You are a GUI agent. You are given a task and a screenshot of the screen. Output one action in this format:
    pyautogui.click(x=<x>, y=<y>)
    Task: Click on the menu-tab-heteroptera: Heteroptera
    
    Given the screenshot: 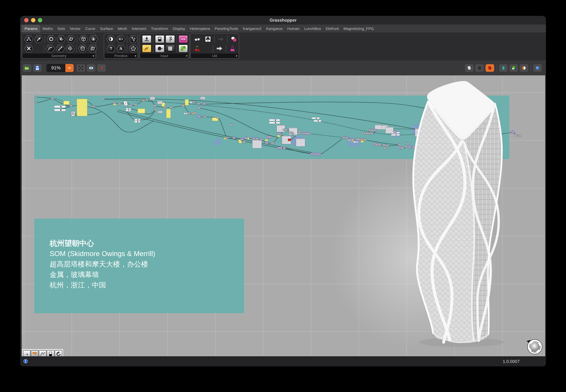 What is the action you would take?
    pyautogui.click(x=200, y=29)
    